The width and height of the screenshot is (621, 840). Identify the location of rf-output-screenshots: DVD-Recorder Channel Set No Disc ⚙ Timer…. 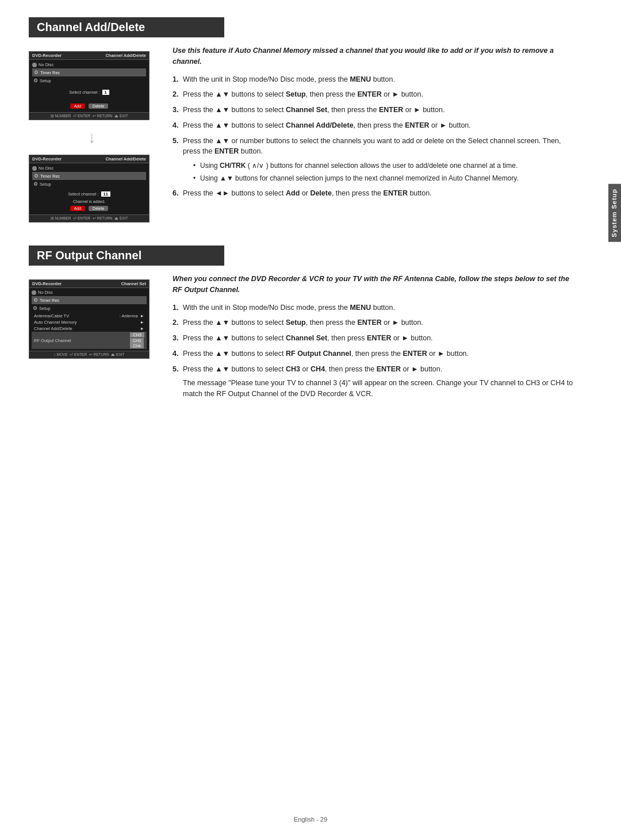
(92, 339).